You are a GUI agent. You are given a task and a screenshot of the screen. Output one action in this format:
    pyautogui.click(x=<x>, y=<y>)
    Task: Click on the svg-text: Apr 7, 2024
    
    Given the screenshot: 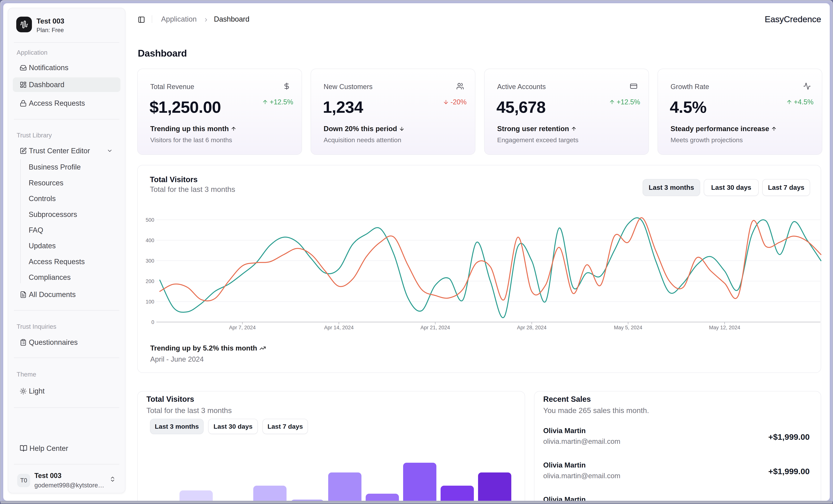 What is the action you would take?
    pyautogui.click(x=242, y=328)
    